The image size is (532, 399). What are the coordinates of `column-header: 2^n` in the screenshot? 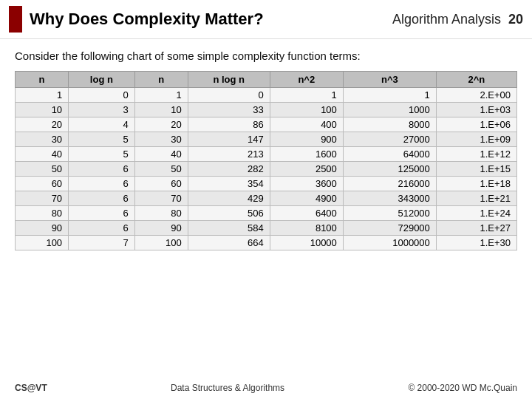 It's located at (476, 80).